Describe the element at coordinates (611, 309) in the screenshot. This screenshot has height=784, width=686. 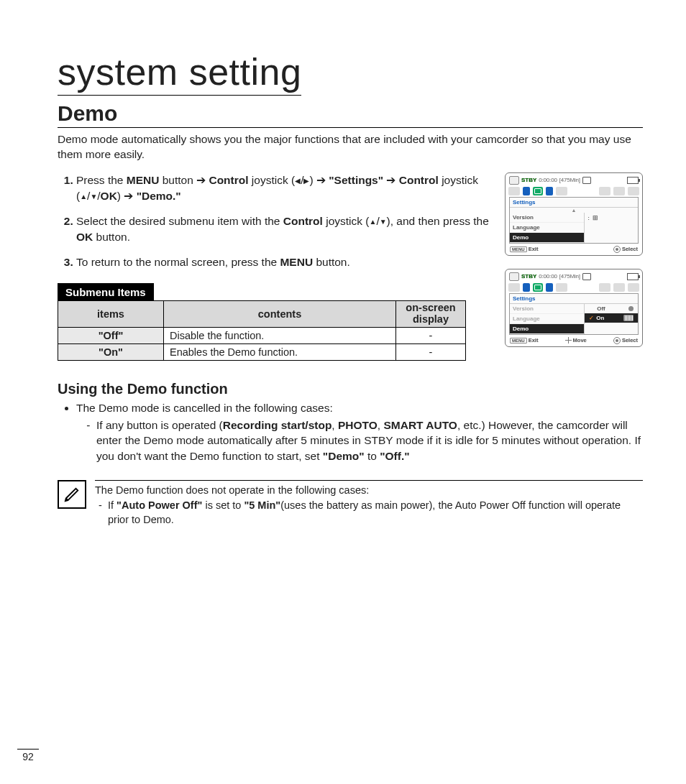
I see `option-off: Off` at that location.